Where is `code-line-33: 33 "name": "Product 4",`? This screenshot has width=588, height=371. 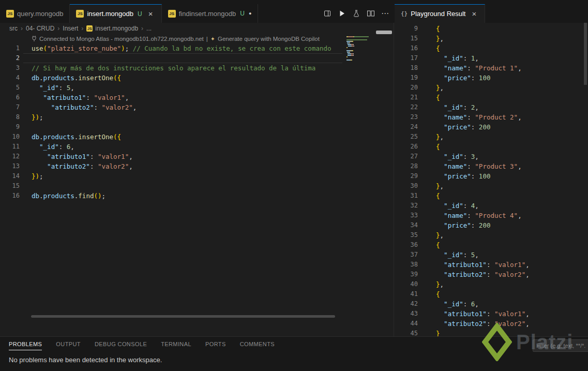 code-line-33: 33 "name": "Product 4", is located at coordinates (491, 215).